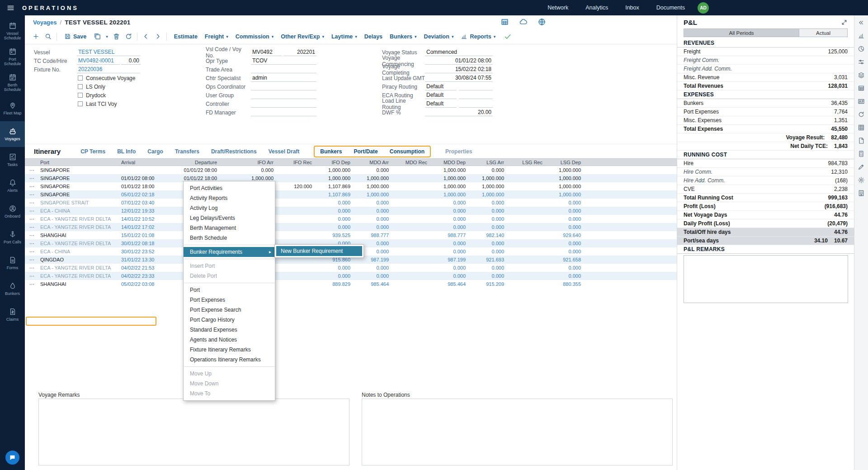  Describe the element at coordinates (302, 37) in the screenshot. I see `toolbar-menu-button: Other Rev/Exp ▾` at that location.